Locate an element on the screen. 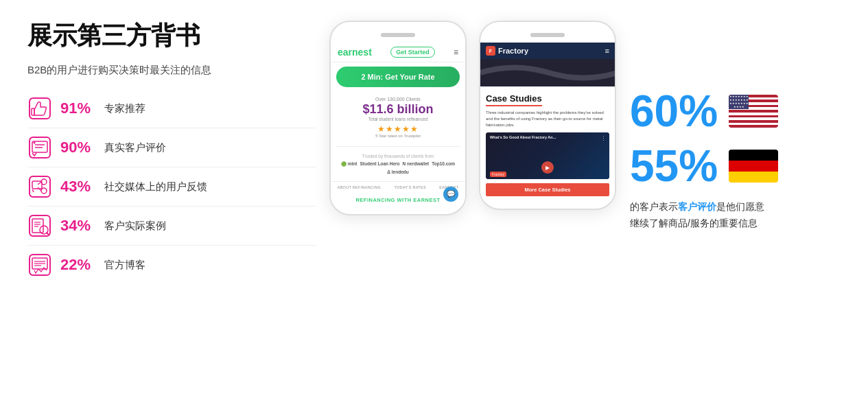 The height and width of the screenshot is (398, 868). us-percent: 60% is located at coordinates (674, 111).